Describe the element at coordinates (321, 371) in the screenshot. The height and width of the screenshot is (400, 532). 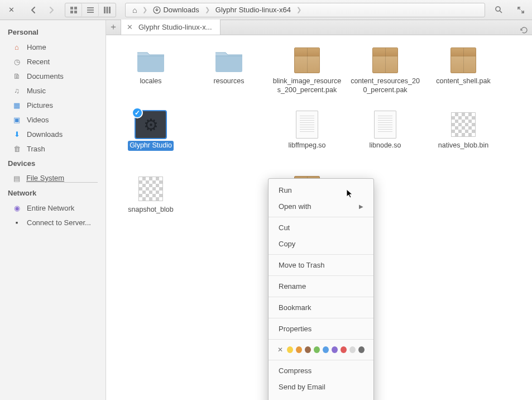
I see `context-menu-item: Compress` at that location.